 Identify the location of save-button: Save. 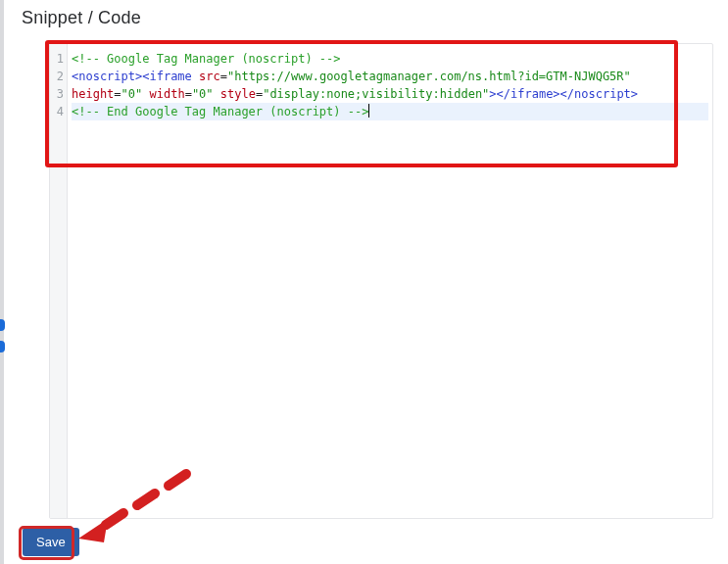
(51, 542).